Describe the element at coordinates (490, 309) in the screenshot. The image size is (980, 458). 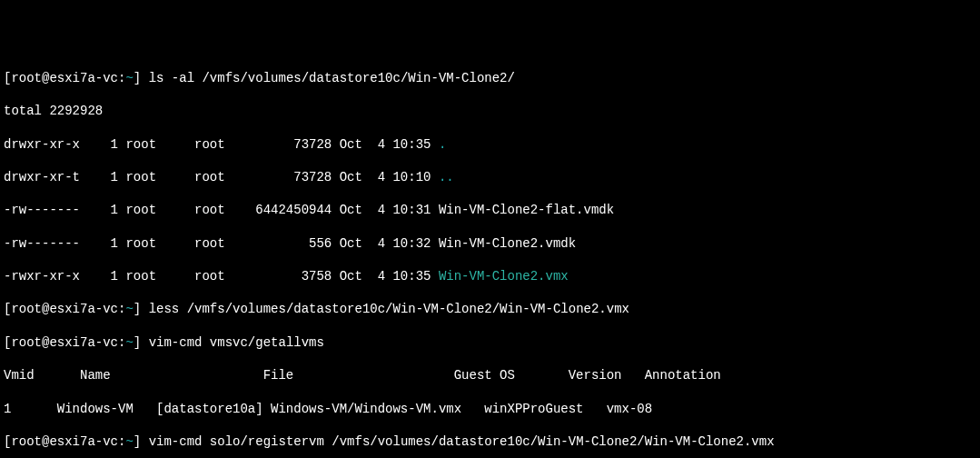
I see `terminal-line: [root@esxi7a-vc:~] less /vmfs/volumes/da…` at that location.